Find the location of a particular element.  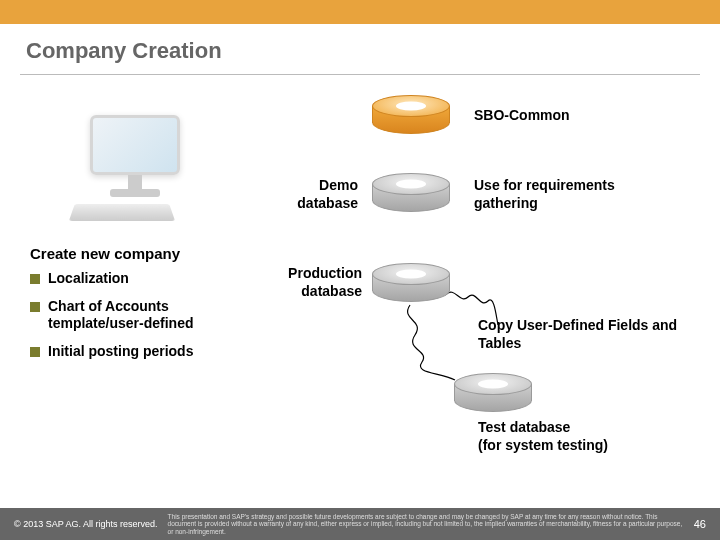

test-db-icon is located at coordinates (493, 392).